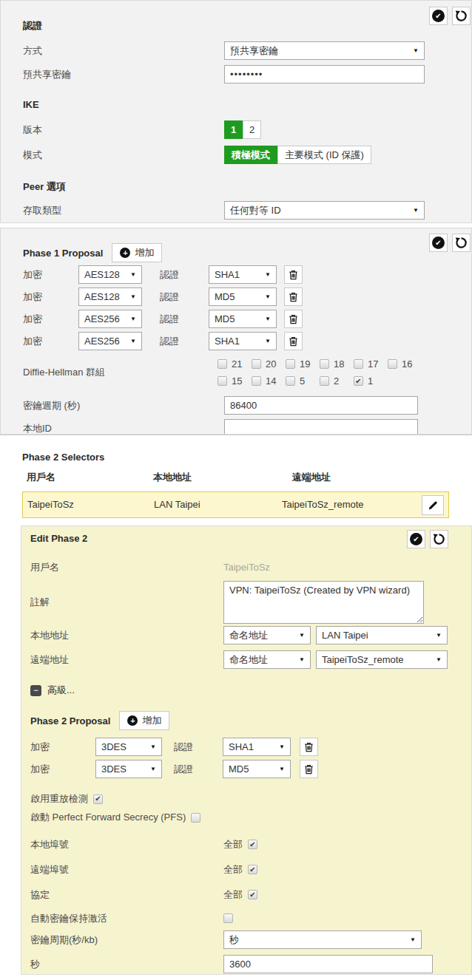  Describe the element at coordinates (267, 636) in the screenshot. I see `local-address-type-select: 命名地址▼` at that location.